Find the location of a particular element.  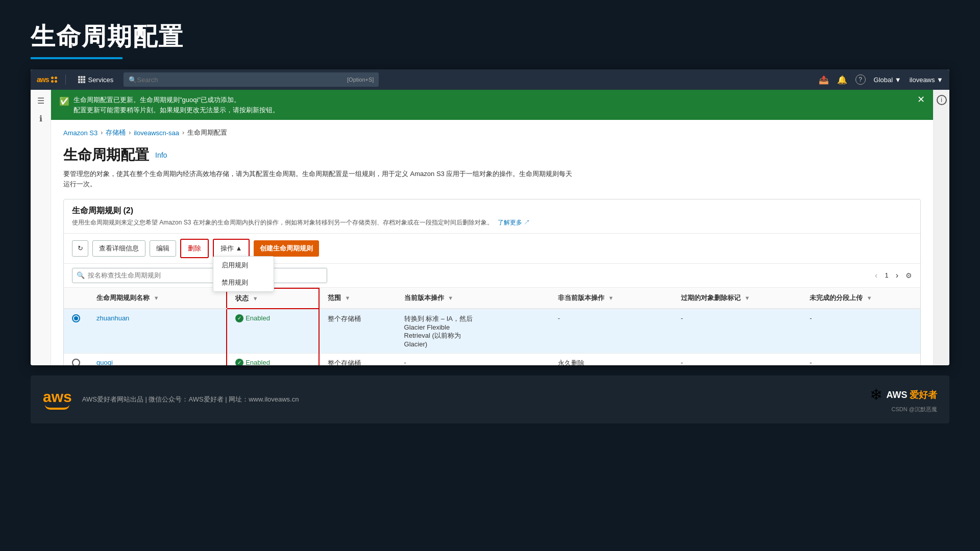

search-wrap: 🔍 is located at coordinates (200, 276).